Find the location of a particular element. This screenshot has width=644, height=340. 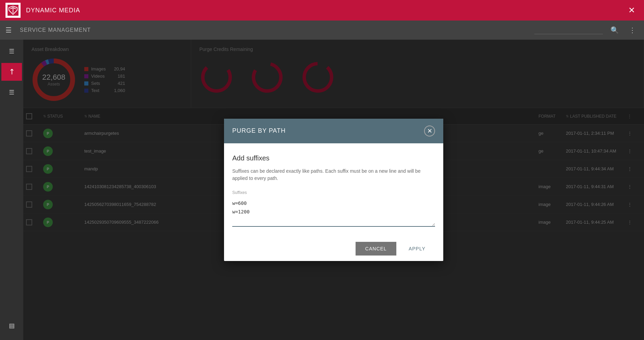

sub-header: ☰ SERVICE MANAGEMENT 🔍 ⋮ is located at coordinates (322, 30).